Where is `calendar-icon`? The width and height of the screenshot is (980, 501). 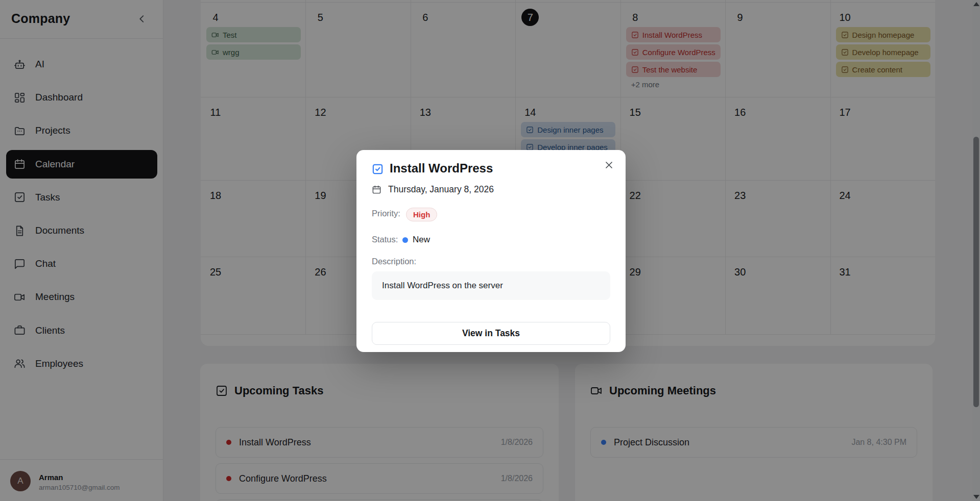 calendar-icon is located at coordinates (377, 190).